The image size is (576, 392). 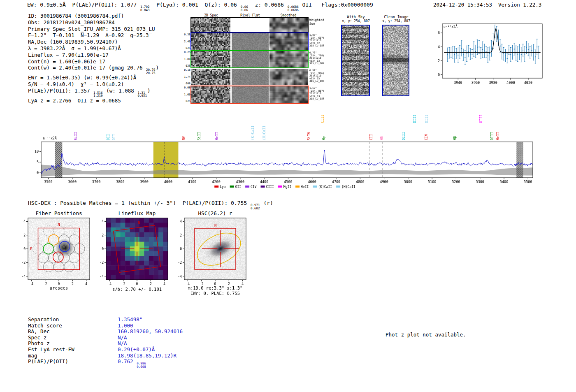 What do you see at coordinates (87, 67) in the screenshot?
I see `text-segment: Cont(w) = 2.40(±0.01)e-17 (gmag 20.76` at bounding box center [87, 67].